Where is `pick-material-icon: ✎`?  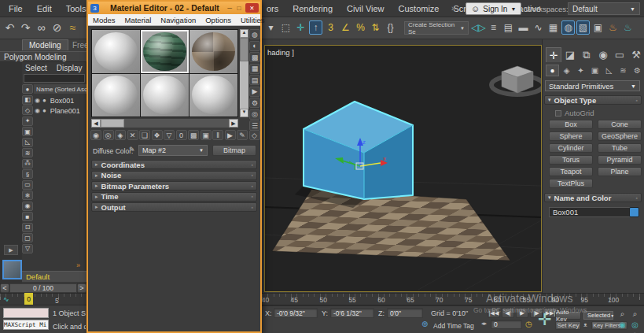 pick-material-icon: ✎ is located at coordinates (242, 135).